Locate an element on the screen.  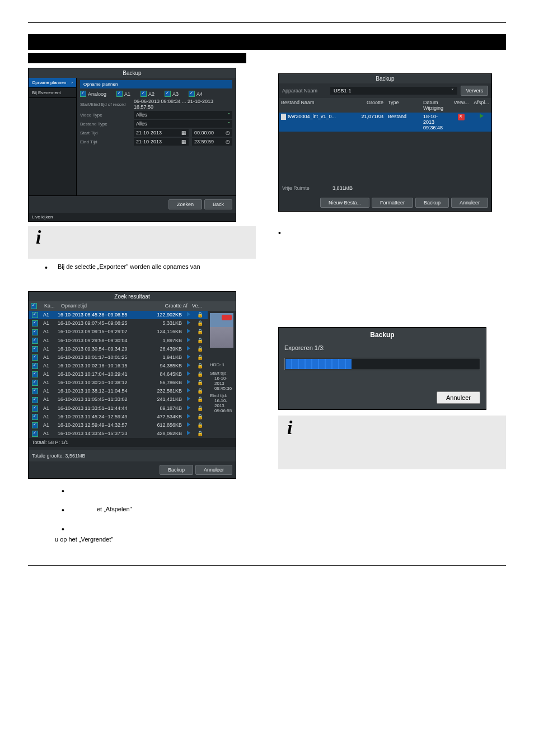
new-folder-button: Nieuw Besta... is located at coordinates (345, 203).